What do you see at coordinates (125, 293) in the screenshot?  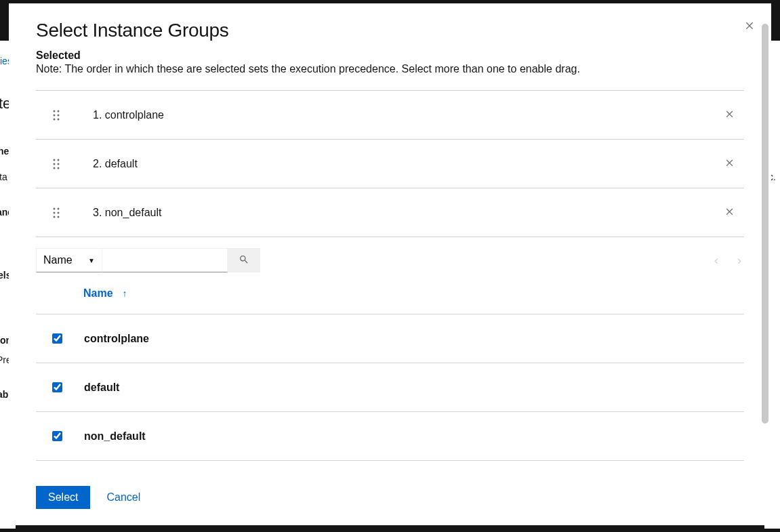 I see `sort-asc-icon: ↑` at bounding box center [125, 293].